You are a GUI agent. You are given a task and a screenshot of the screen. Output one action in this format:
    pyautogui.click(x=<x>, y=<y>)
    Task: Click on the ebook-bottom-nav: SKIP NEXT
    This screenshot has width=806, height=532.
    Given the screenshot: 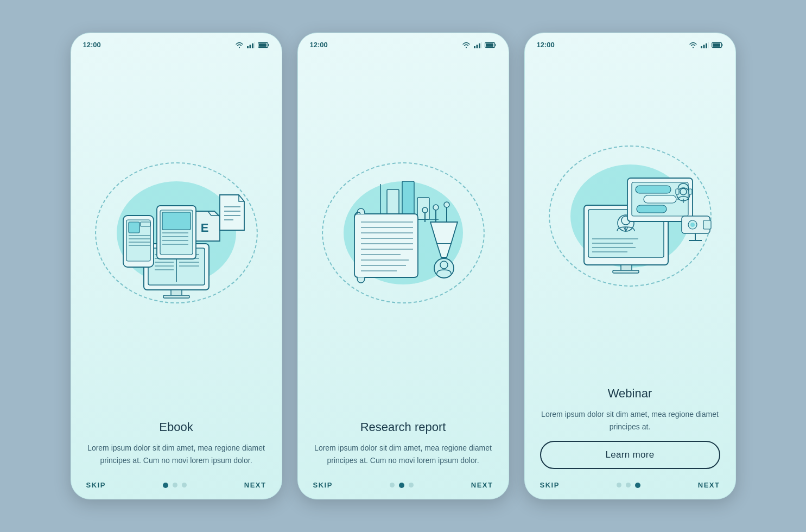 What is the action you would take?
    pyautogui.click(x=176, y=486)
    